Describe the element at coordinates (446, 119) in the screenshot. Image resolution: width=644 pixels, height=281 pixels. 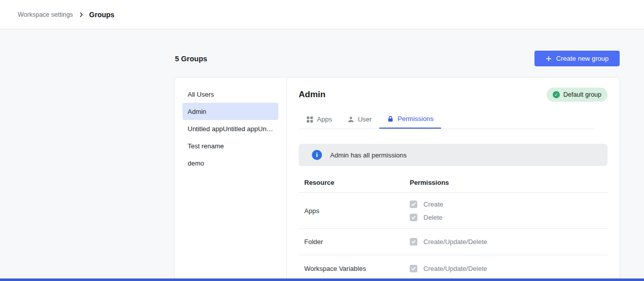
I see `tab-bar: Apps User Permissions` at that location.